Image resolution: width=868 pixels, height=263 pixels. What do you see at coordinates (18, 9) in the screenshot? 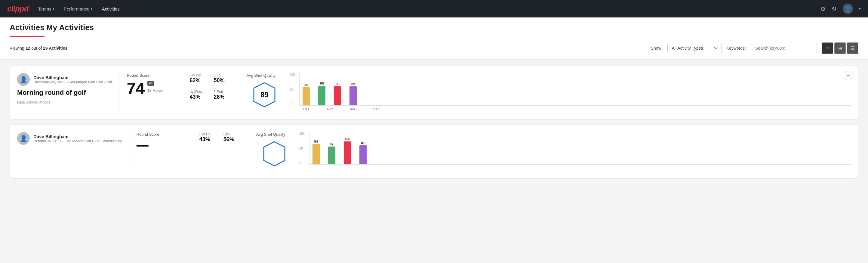
I see `logo: clippd` at bounding box center [18, 9].